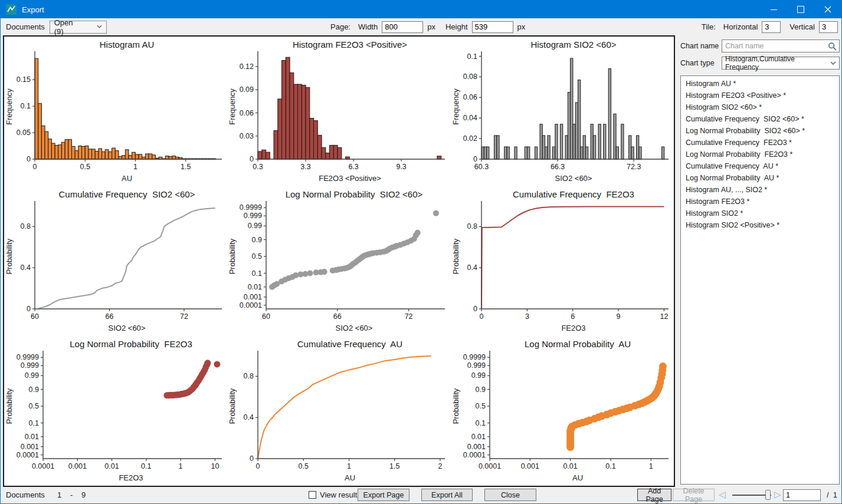 Image resolution: width=842 pixels, height=504 pixels. Describe the element at coordinates (760, 166) in the screenshot. I see `list-item: Cumulative Frequency AU *` at that location.